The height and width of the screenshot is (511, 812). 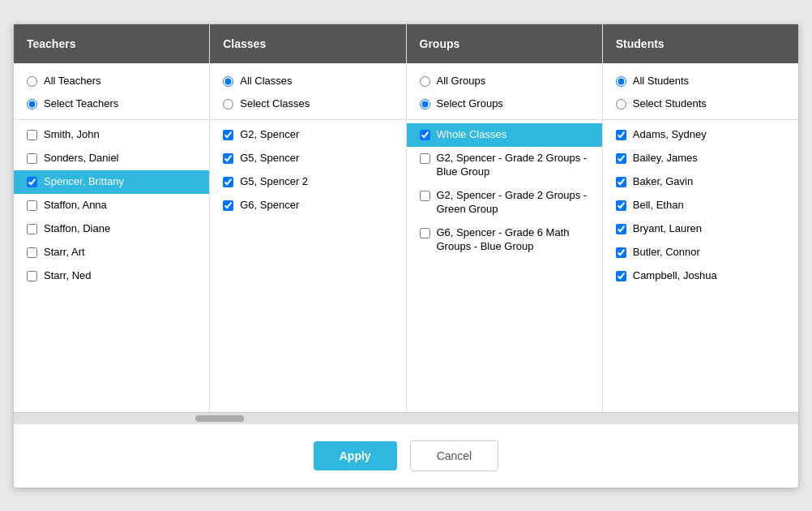 What do you see at coordinates (275, 104) in the screenshot?
I see `classes-select-label: Select Classes` at bounding box center [275, 104].